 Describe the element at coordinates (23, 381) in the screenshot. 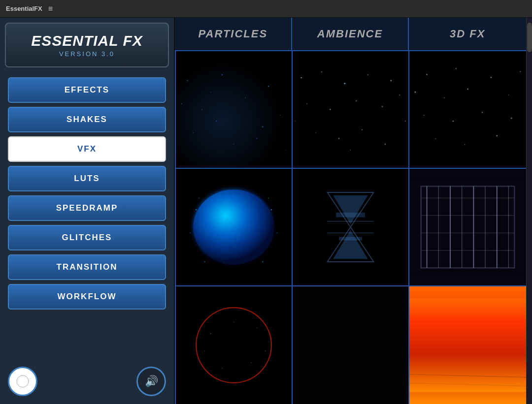

I see `circle-button` at that location.